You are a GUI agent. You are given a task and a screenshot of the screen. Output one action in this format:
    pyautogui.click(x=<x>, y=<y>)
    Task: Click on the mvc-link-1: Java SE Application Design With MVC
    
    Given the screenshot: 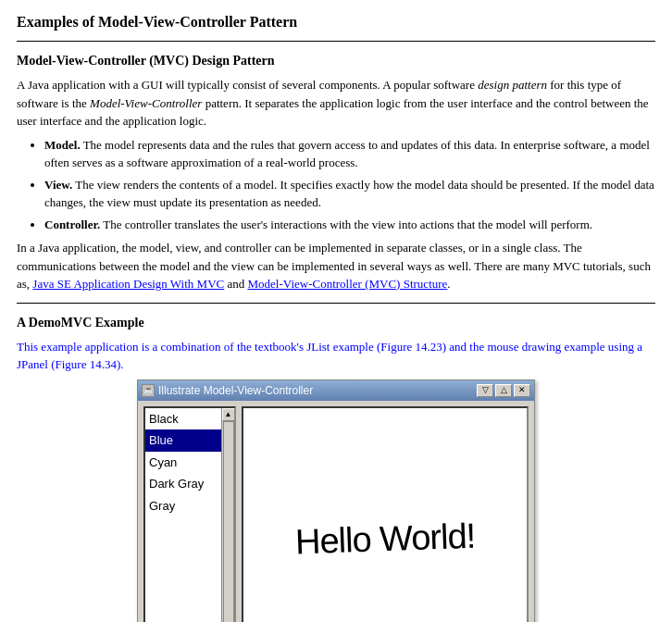 What is the action you would take?
    pyautogui.click(x=128, y=283)
    